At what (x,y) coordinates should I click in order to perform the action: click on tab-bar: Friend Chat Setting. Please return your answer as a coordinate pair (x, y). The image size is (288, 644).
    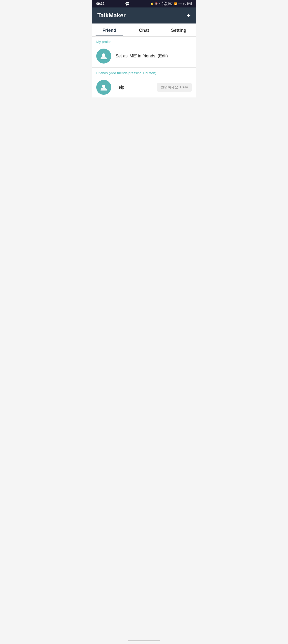
    Looking at the image, I should click on (144, 30).